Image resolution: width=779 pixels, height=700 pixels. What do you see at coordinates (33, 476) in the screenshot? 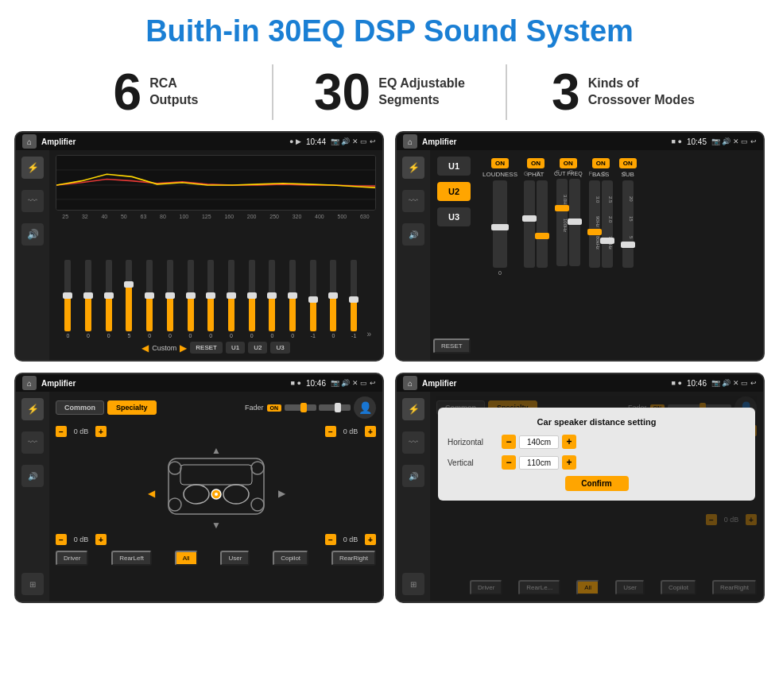
I see `screen3-vol-btn: 🔊` at bounding box center [33, 476].